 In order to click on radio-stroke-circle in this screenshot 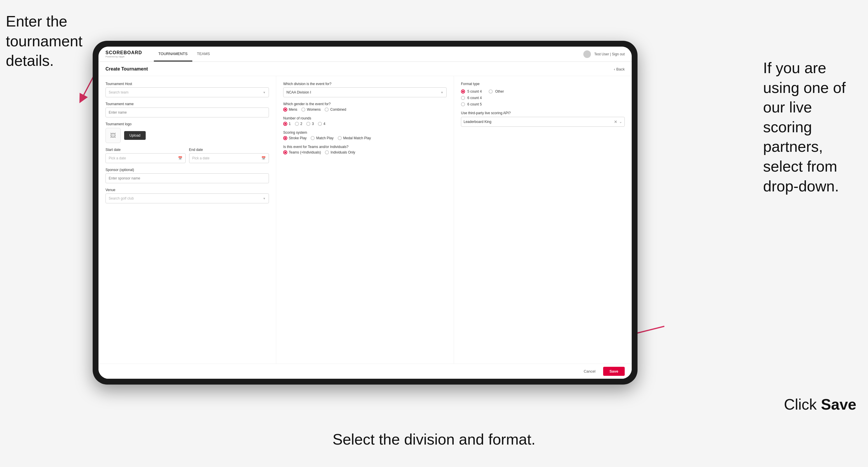, I will do `click(285, 138)`.